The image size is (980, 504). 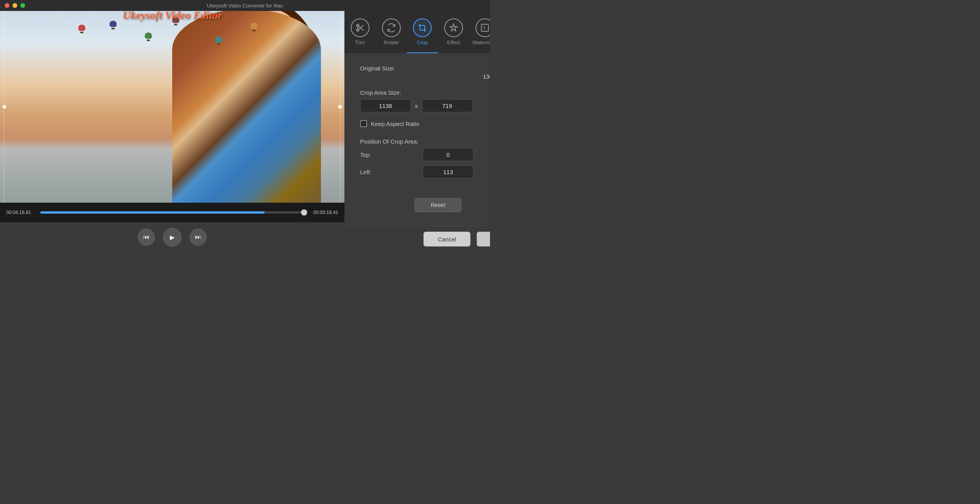 What do you see at coordinates (417, 239) in the screenshot?
I see `bottom-bar: Cancel Done` at bounding box center [417, 239].